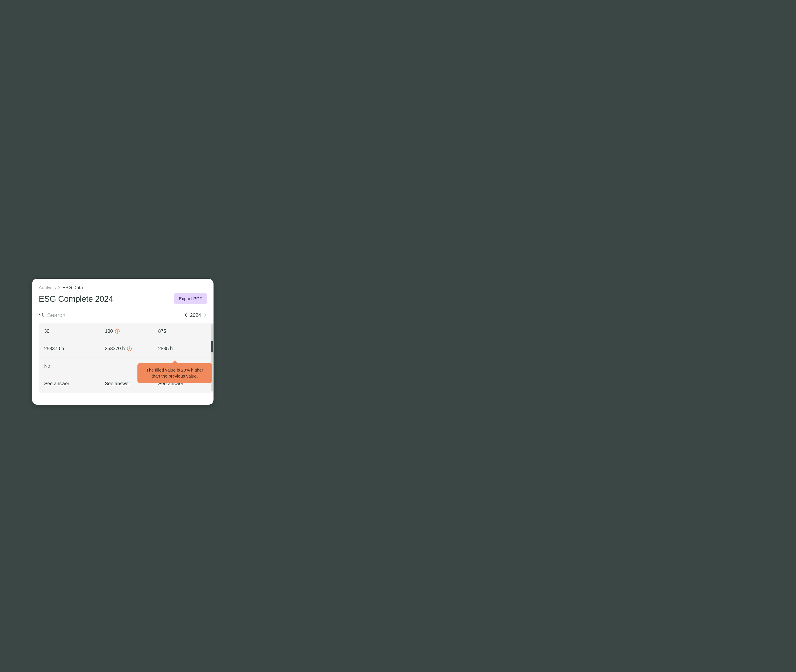 This screenshot has width=796, height=672. What do you see at coordinates (175, 373) in the screenshot?
I see `warning-tooltip: The filled value is 20% higher than the …` at bounding box center [175, 373].